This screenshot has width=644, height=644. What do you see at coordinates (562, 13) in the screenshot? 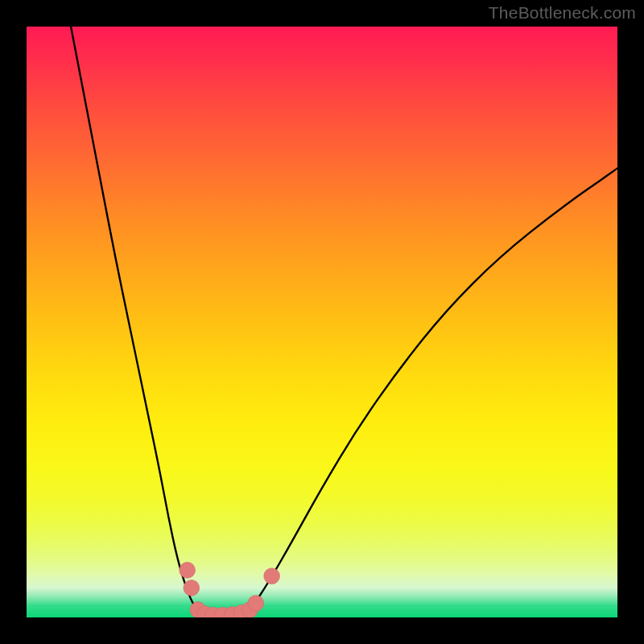
I see `watermark-text: TheBottleneck.com` at bounding box center [562, 13].